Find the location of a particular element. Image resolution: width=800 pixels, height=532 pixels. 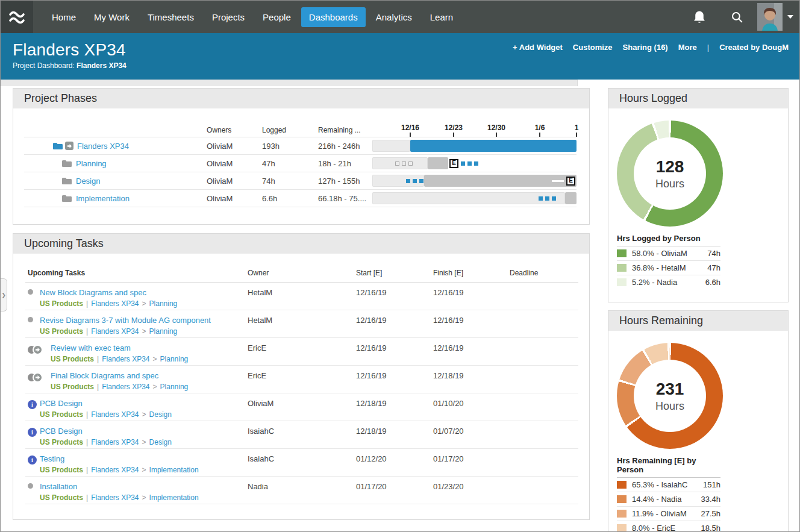

nav-item-analytics: Analytics is located at coordinates (394, 17).